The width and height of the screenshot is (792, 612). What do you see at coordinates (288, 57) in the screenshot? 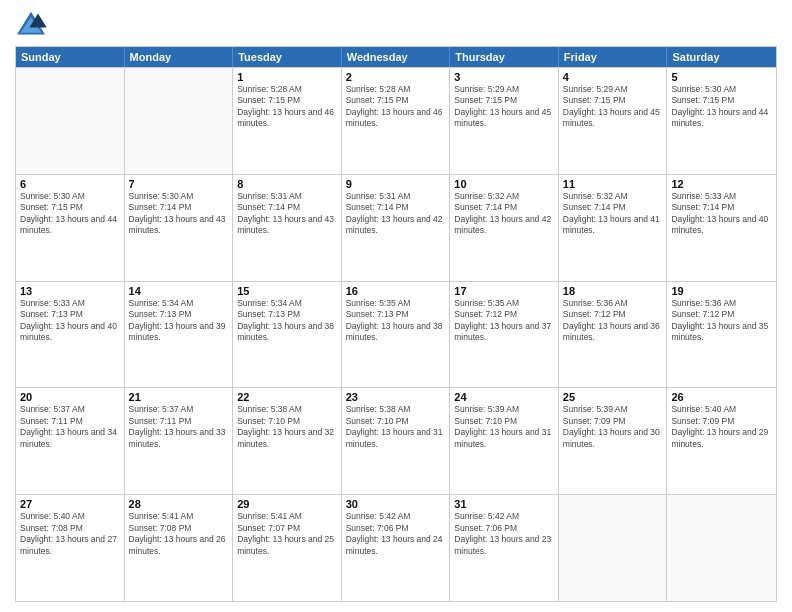
I see `header-day-tuesday: Tuesday` at bounding box center [288, 57].